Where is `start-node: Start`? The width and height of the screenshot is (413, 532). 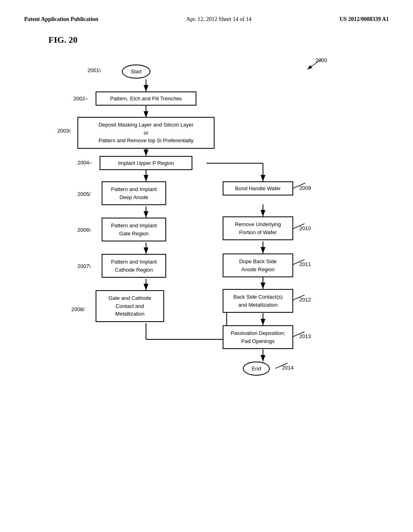
start-node: Start is located at coordinates (136, 72).